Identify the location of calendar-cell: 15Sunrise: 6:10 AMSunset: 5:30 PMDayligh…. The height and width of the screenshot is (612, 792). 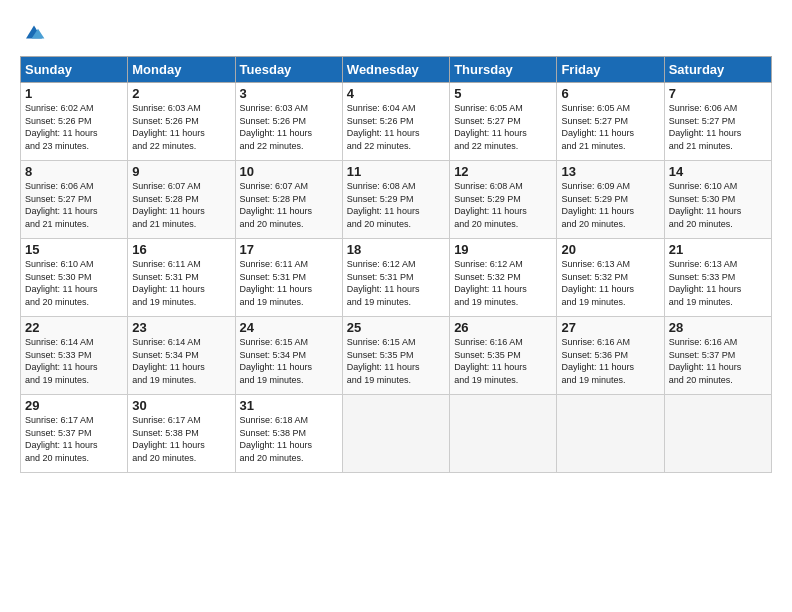
(74, 278).